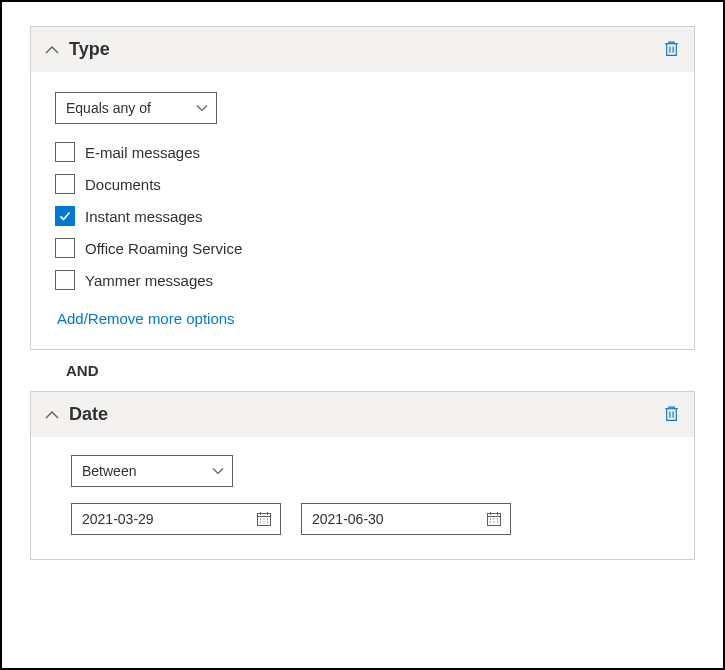 The width and height of the screenshot is (725, 670). Describe the element at coordinates (348, 519) in the screenshot. I see `date-value: 2021-06-30` at that location.